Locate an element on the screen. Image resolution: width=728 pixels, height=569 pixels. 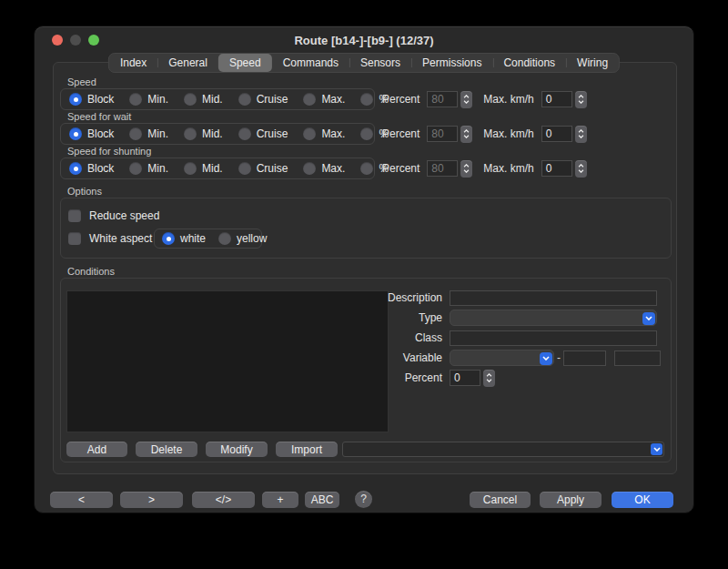
tab-permissions: Permissions is located at coordinates (451, 63).